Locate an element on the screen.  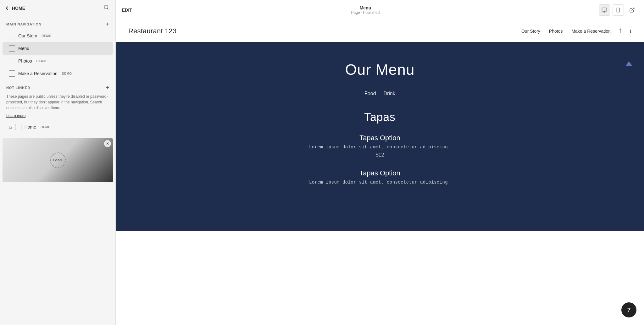
edit-button: EDIT is located at coordinates (127, 10).